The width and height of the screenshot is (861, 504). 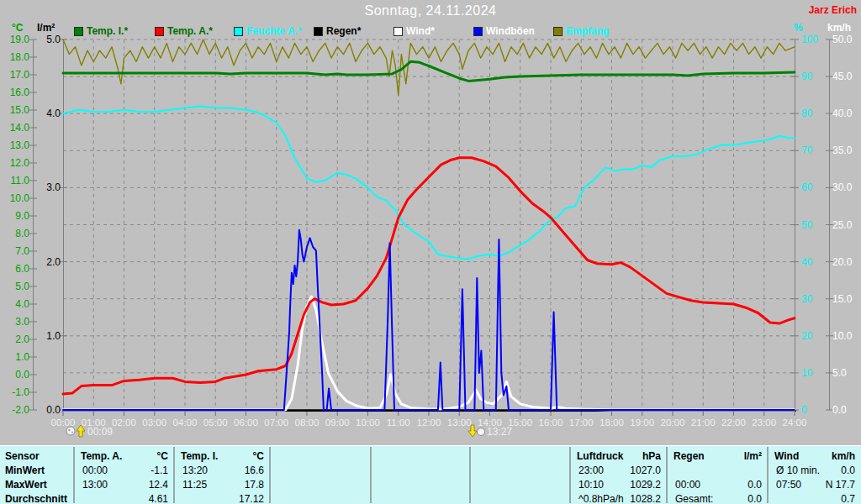 What do you see at coordinates (22, 322) in the screenshot?
I see `temp-axis-label: 3.0` at bounding box center [22, 322].